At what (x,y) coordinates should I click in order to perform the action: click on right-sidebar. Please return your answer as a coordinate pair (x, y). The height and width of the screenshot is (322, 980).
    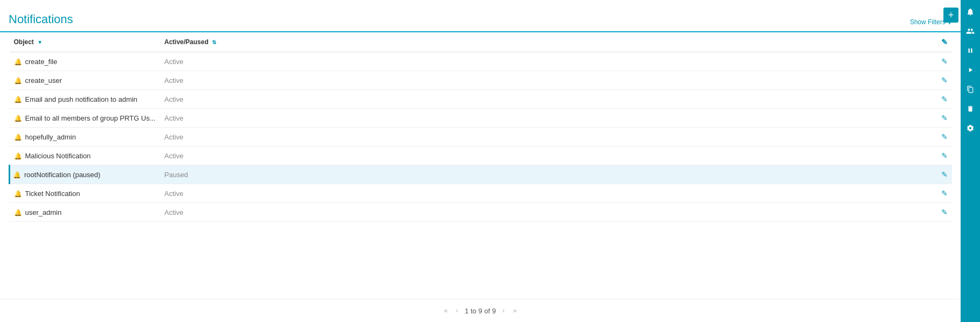
    Looking at the image, I should click on (970, 161).